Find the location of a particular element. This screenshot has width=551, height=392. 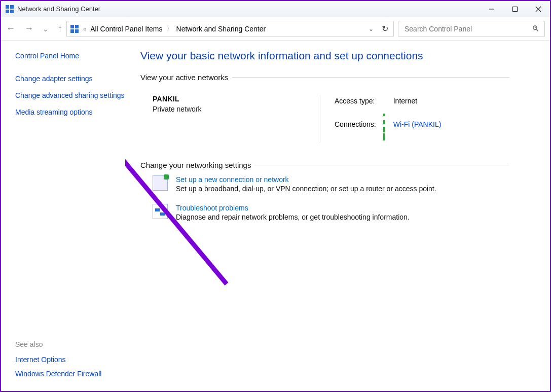

window-title: Network and Sharing Center is located at coordinates (59, 9).